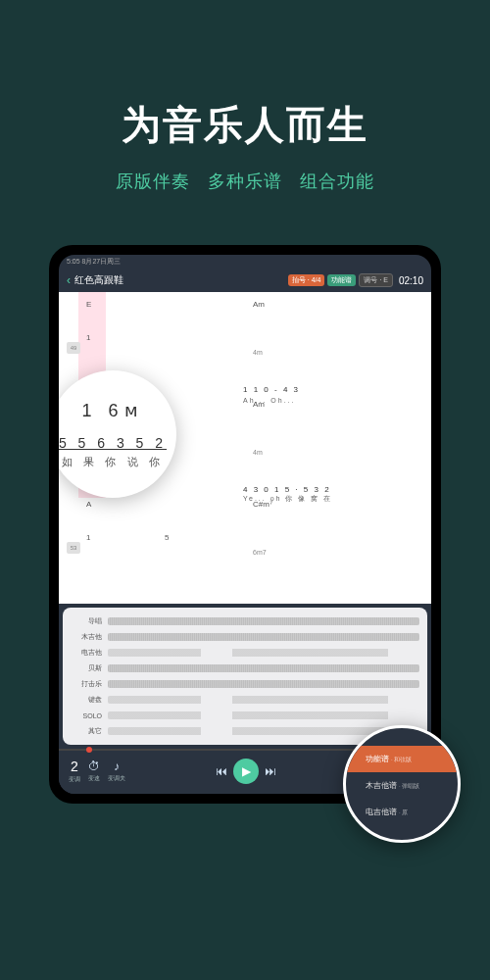  What do you see at coordinates (270, 771) in the screenshot?
I see `next-icon: ⏭` at bounding box center [270, 771].